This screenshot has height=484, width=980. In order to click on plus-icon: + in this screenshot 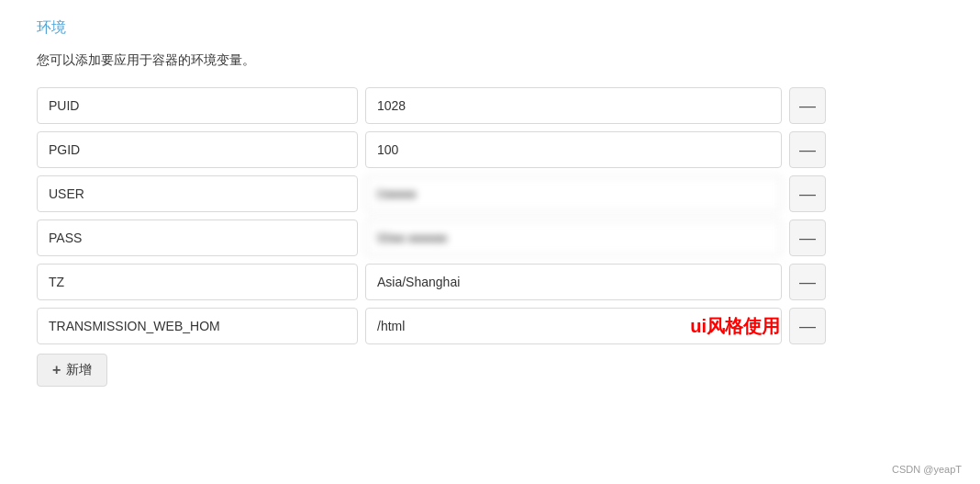, I will do `click(57, 370)`.